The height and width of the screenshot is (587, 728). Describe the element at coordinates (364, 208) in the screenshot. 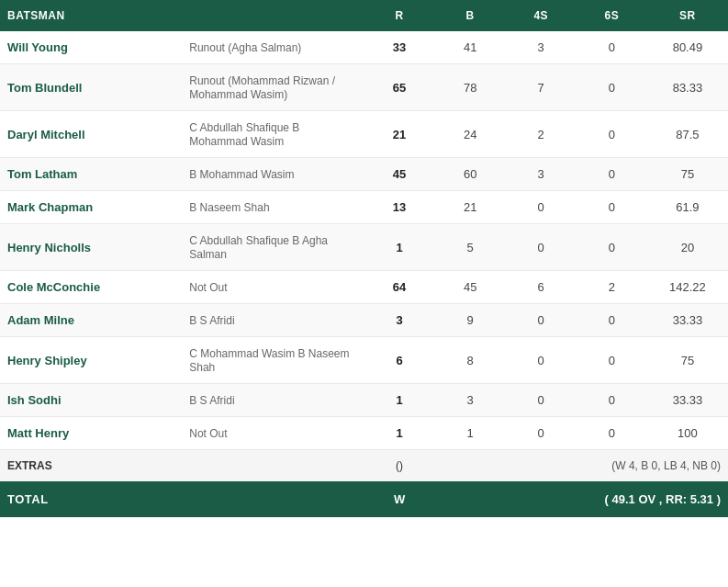

I see `table-row: Mark Chapman B Naseem Shah 13 21 0 0 61.…` at that location.